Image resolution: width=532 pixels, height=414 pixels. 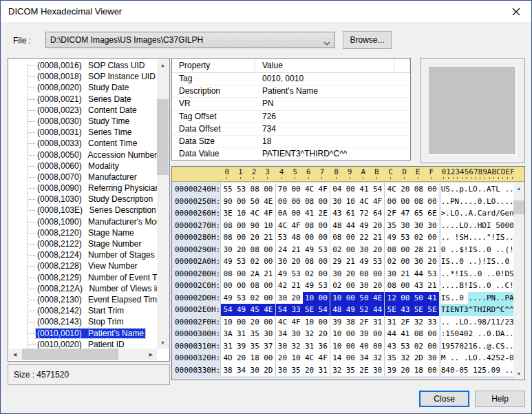 I want to click on tree-item: (0008,1030) Study Description, so click(x=83, y=199).